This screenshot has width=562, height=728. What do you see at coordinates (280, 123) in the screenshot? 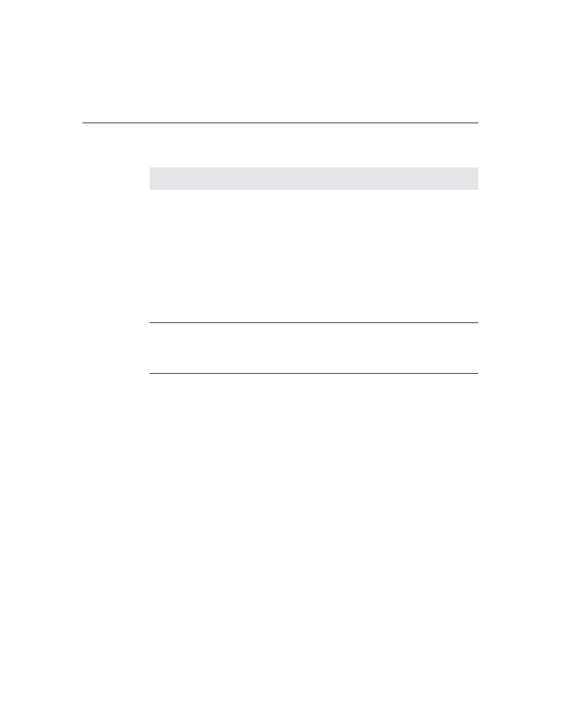
I see `horizontal-rule-top` at bounding box center [280, 123].